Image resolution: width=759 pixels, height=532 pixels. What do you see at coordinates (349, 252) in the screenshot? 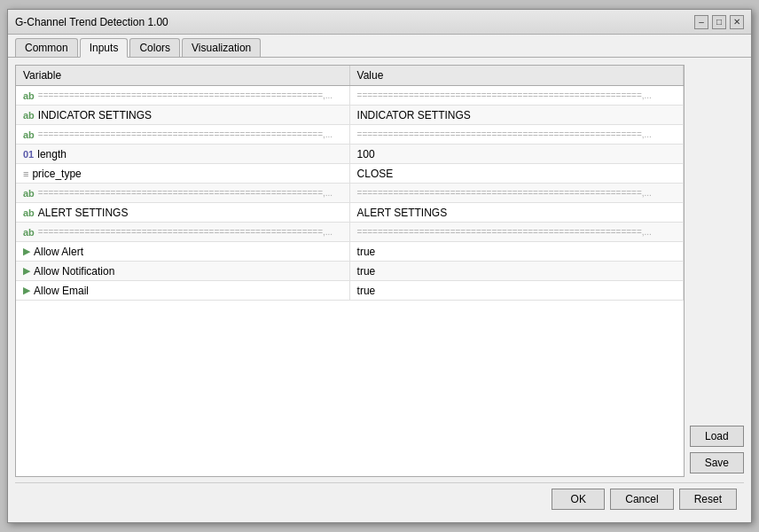
I see `table-row: ▶ Allow Alert true` at bounding box center [349, 252].